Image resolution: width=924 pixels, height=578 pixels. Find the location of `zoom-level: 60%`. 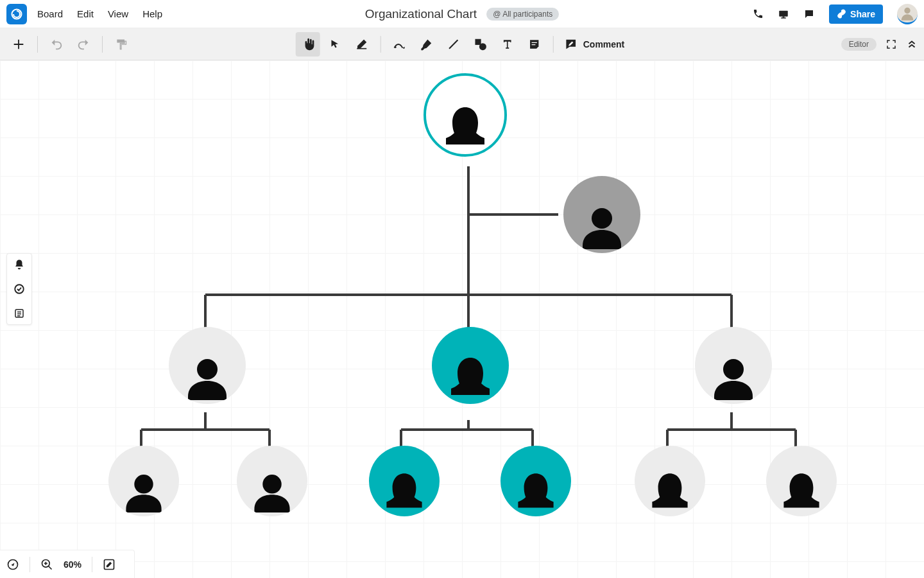

zoom-level: 60% is located at coordinates (73, 565).